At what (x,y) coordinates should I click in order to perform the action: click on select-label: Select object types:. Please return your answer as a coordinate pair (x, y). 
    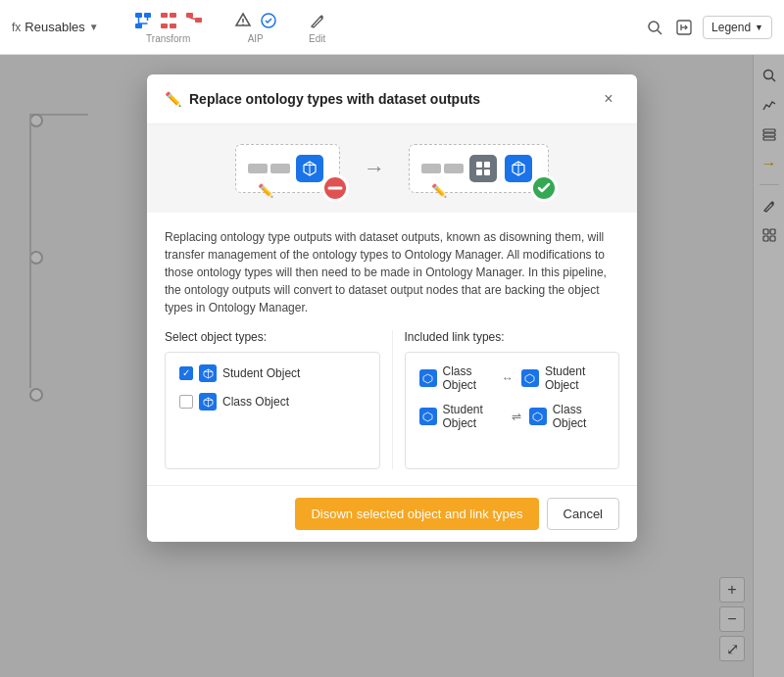
    Looking at the image, I should click on (272, 337).